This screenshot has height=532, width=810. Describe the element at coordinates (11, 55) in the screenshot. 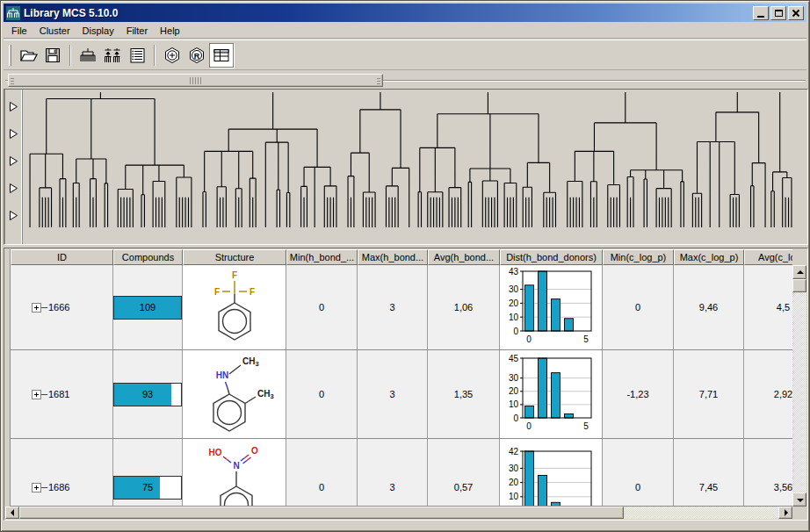

I see `toolbar-grip` at that location.